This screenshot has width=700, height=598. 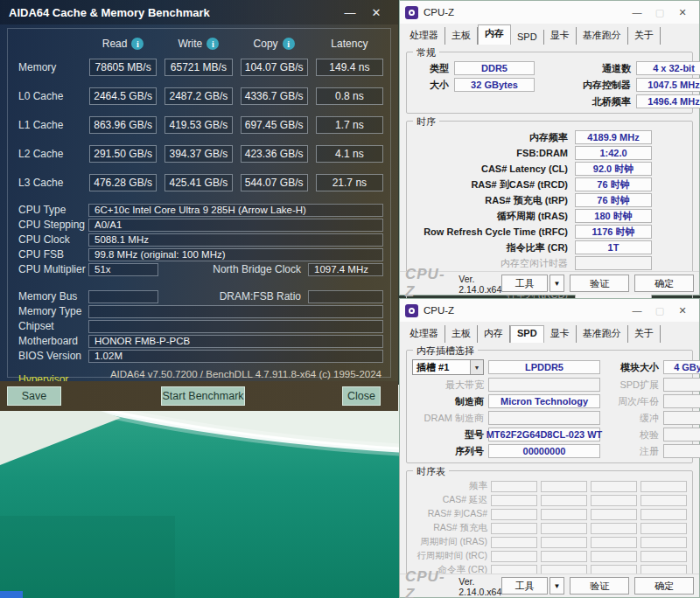 What do you see at coordinates (544, 401) in the screenshot?
I see `manufacturer-value: Micron Technology` at bounding box center [544, 401].